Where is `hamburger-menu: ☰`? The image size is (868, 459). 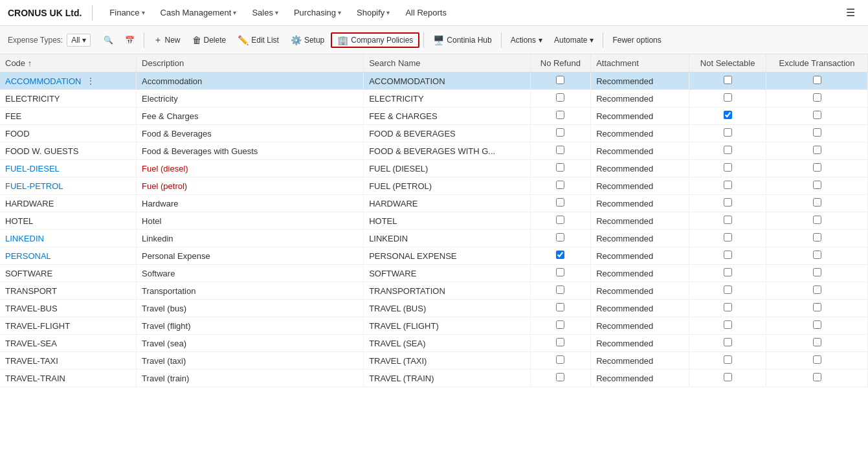
hamburger-menu: ☰ is located at coordinates (851, 13).